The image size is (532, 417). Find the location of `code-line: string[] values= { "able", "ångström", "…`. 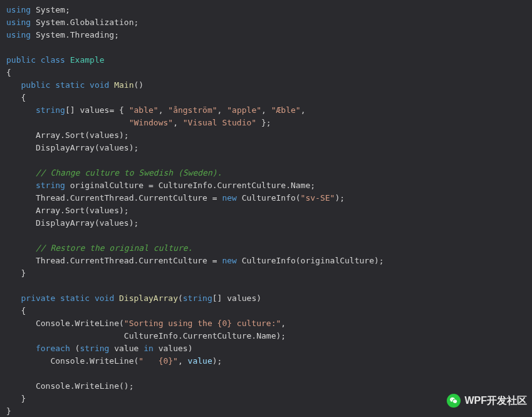

code-line: string[] values= { "able", "ångström", "… is located at coordinates (156, 110).